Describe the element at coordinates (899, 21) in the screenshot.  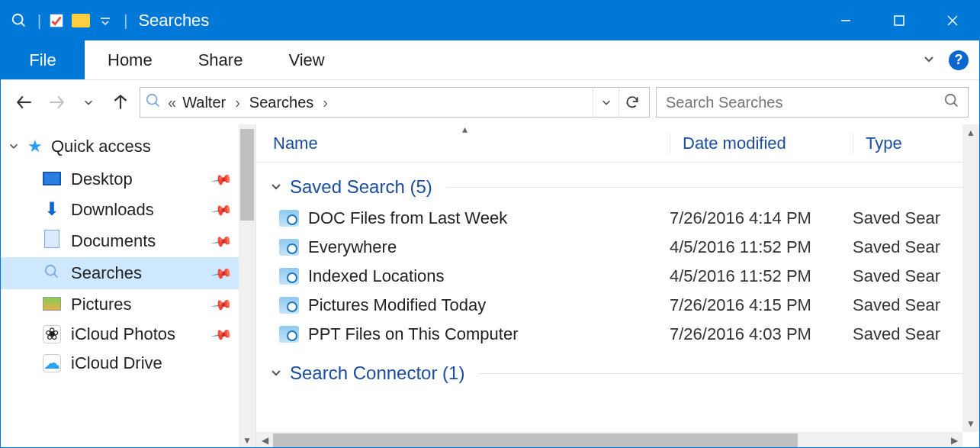
I see `maximize-button` at that location.